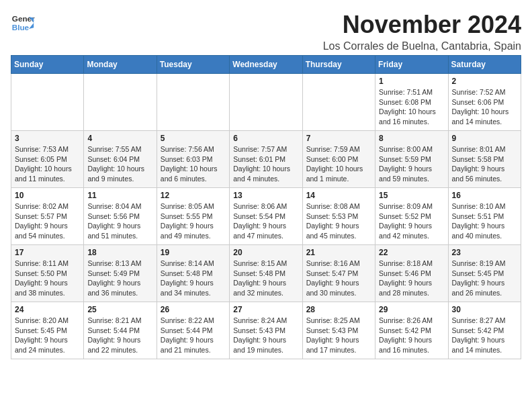 This screenshot has width=532, height=411. Describe the element at coordinates (266, 278) in the screenshot. I see `day-info: Sunrise: 8:15 AMSunset: 5:48 PMDaylight:…` at that location.